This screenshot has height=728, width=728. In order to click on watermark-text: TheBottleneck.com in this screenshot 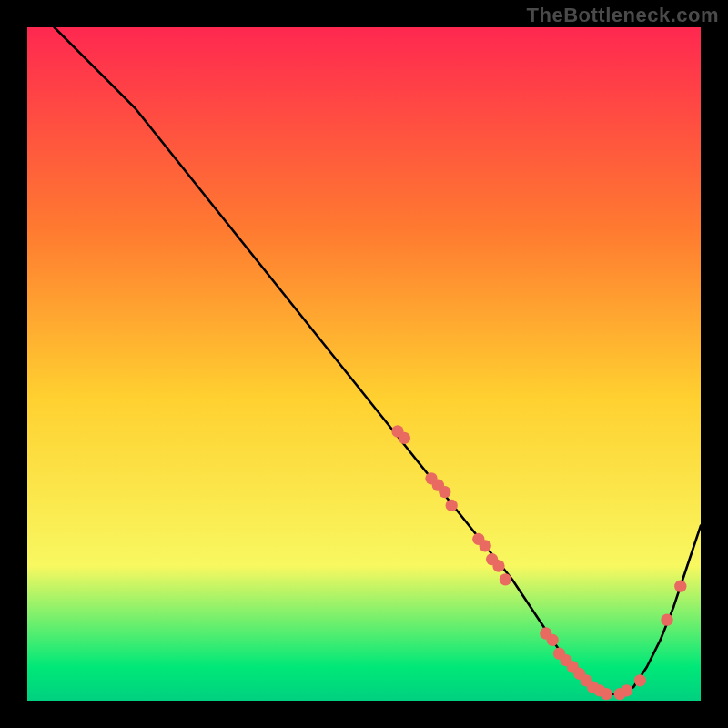, I will do `click(622, 15)`.